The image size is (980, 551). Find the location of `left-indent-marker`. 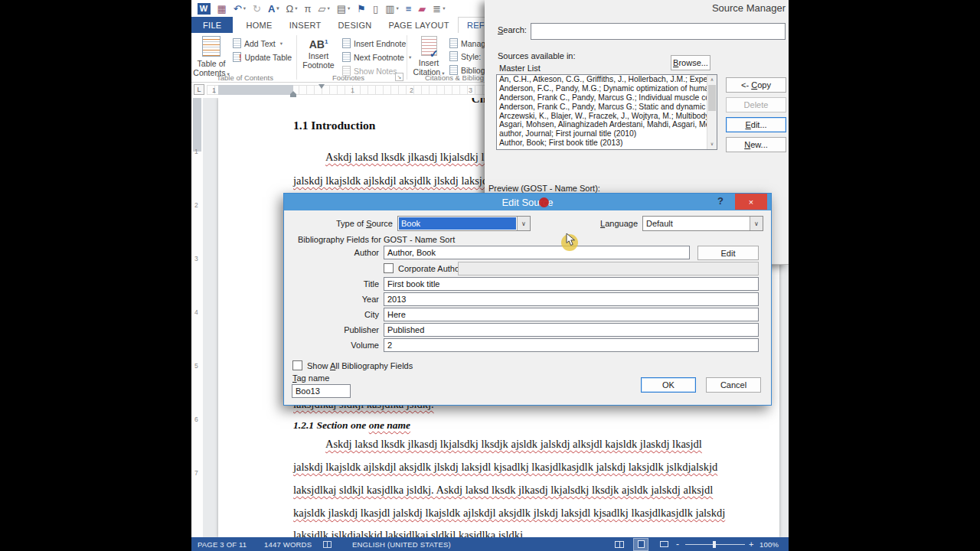

left-indent-marker is located at coordinates (293, 96).